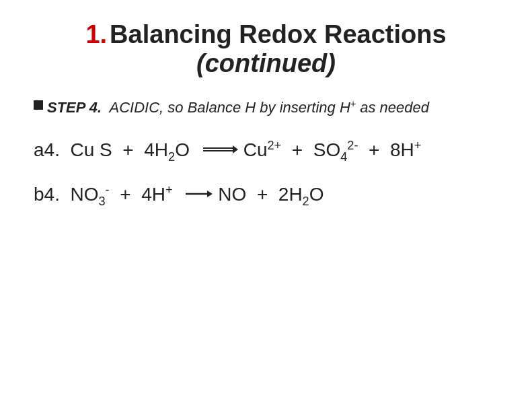 Image resolution: width=532 pixels, height=410 pixels. I want to click on title-number: 1., so click(96, 34).